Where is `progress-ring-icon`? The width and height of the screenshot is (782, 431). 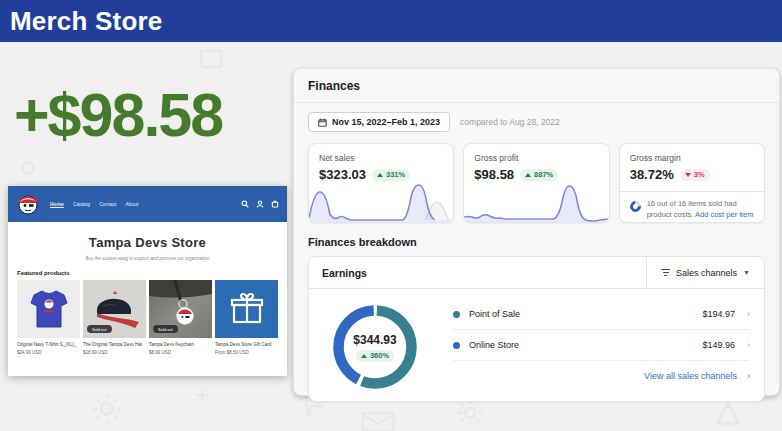
progress-ring-icon is located at coordinates (634, 206).